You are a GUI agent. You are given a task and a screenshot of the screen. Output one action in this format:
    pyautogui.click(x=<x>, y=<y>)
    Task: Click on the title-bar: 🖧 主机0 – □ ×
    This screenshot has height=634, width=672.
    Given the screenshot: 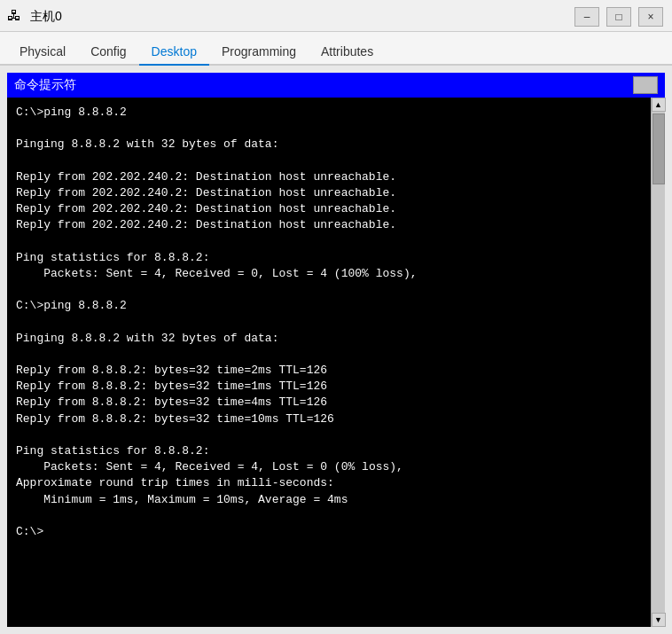 What is the action you would take?
    pyautogui.click(x=336, y=16)
    